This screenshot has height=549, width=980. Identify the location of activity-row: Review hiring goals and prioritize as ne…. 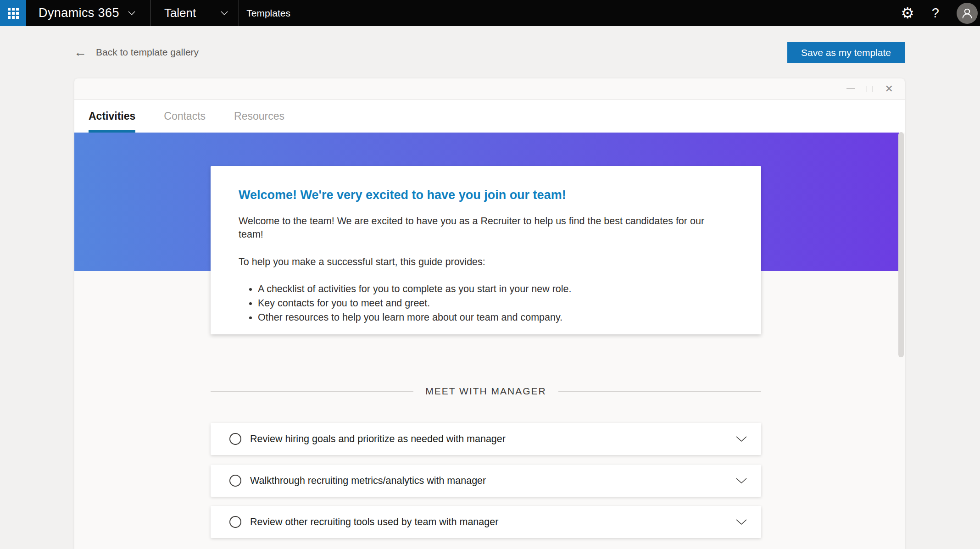
(486, 439).